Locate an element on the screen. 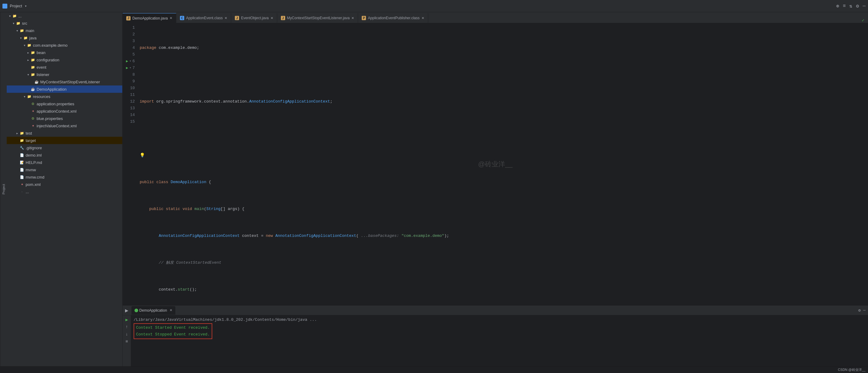  tab-mycontextlistener: J MyContextStartStopEventListener.java ✕ is located at coordinates (318, 18).